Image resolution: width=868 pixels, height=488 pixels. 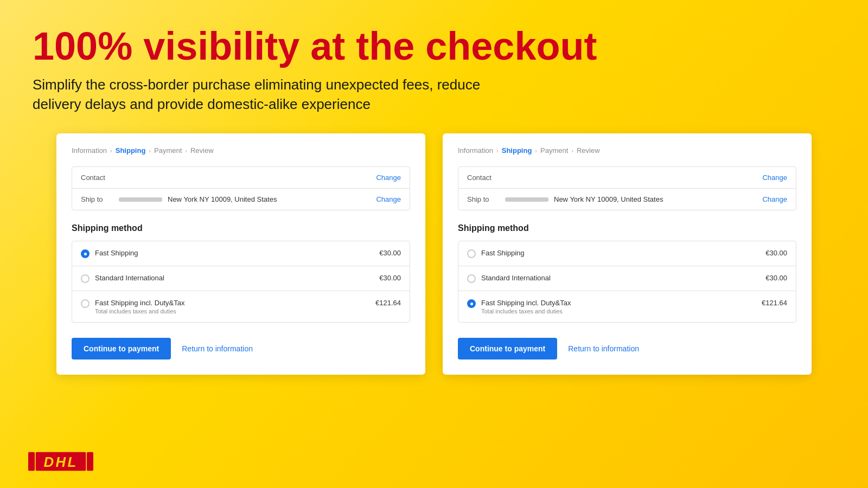 What do you see at coordinates (85, 254) in the screenshot?
I see `radio-fast-left` at bounding box center [85, 254].